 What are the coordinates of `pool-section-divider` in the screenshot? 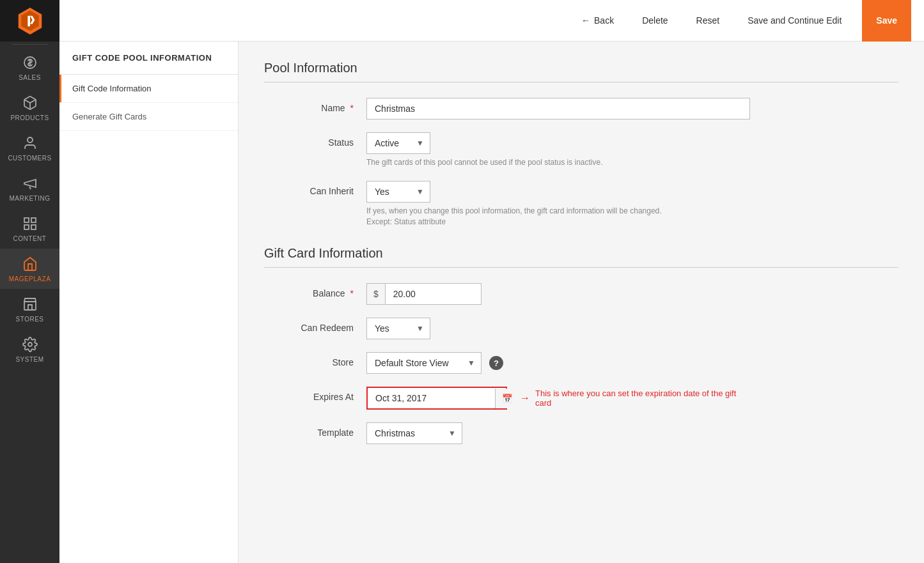 It's located at (581, 82).